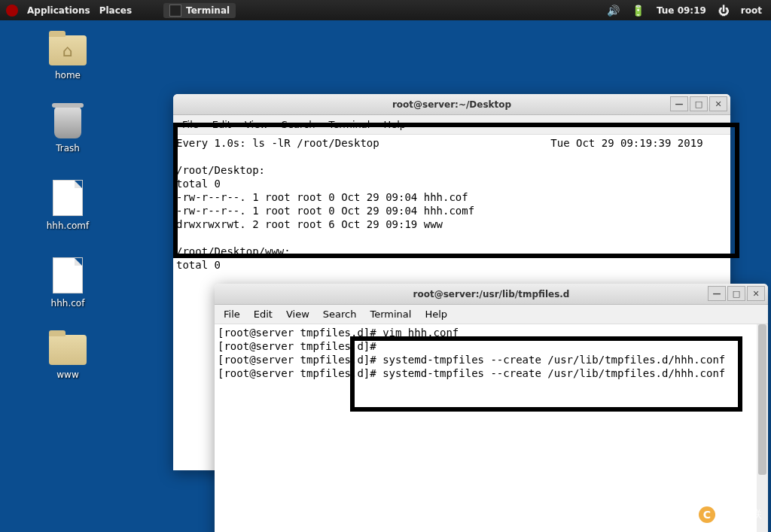 The image size is (771, 532). What do you see at coordinates (707, 515) in the screenshot?
I see `watermark-logo-icon: C` at bounding box center [707, 515].